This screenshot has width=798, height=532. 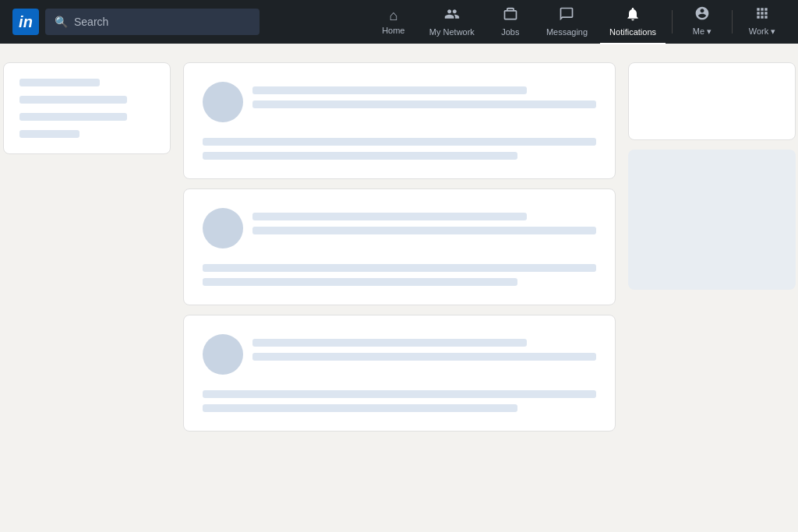 I want to click on nav-label-work: Work ▾, so click(x=762, y=31).